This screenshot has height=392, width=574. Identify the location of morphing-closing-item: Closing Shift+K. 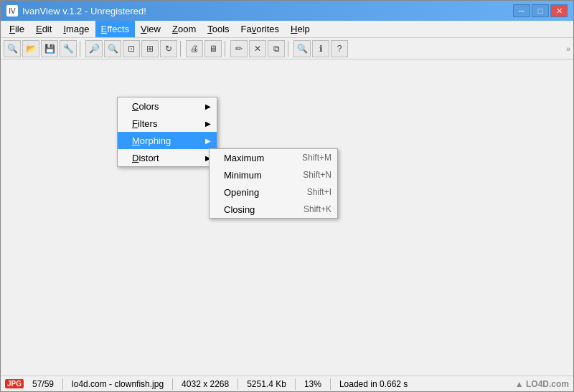
(273, 209).